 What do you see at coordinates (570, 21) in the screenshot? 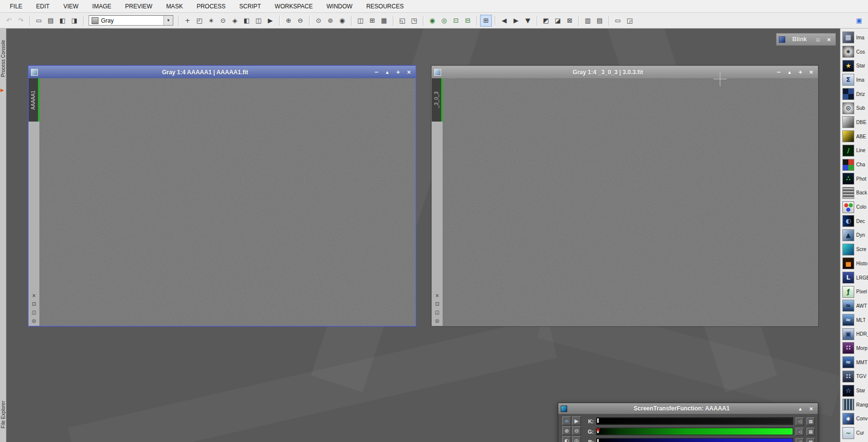
I see `invert-mask-icon: ⊠` at bounding box center [570, 21].